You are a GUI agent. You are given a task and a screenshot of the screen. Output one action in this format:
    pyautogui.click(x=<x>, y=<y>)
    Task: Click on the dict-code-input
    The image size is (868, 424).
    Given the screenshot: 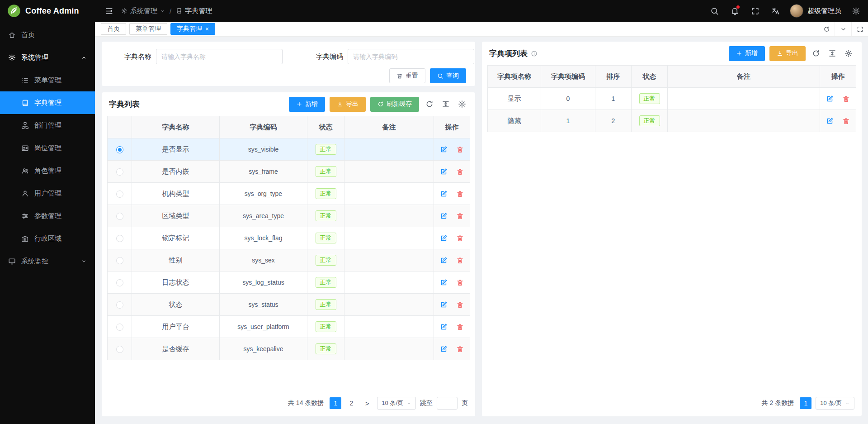 What is the action you would take?
    pyautogui.click(x=411, y=57)
    